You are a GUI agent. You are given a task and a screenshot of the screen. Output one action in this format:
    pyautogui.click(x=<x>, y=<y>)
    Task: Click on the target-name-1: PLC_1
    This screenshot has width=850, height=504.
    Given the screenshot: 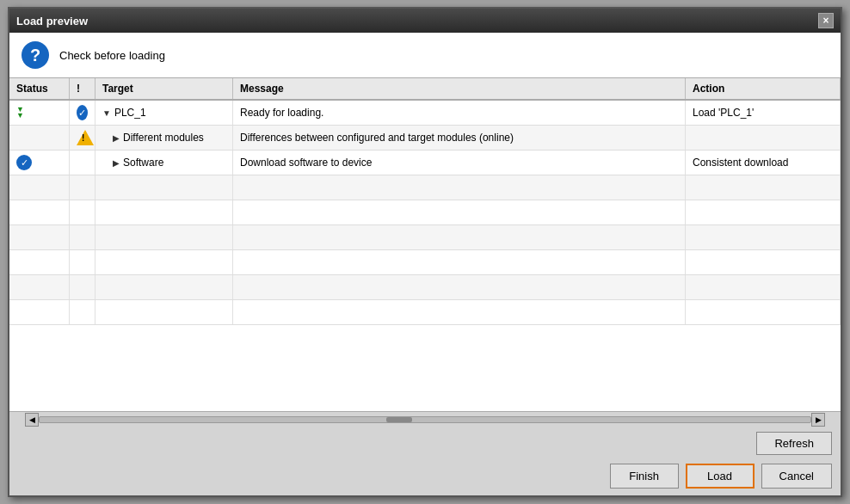 What is the action you would take?
    pyautogui.click(x=131, y=113)
    